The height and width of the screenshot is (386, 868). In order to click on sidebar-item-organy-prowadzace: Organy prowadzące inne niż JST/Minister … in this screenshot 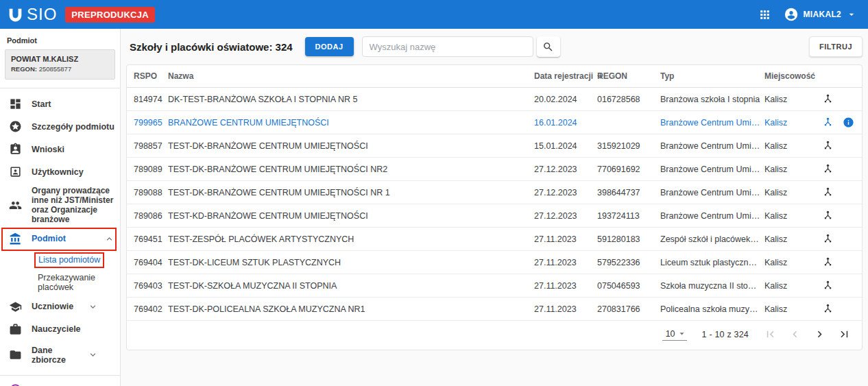, I will do `click(60, 206)`.